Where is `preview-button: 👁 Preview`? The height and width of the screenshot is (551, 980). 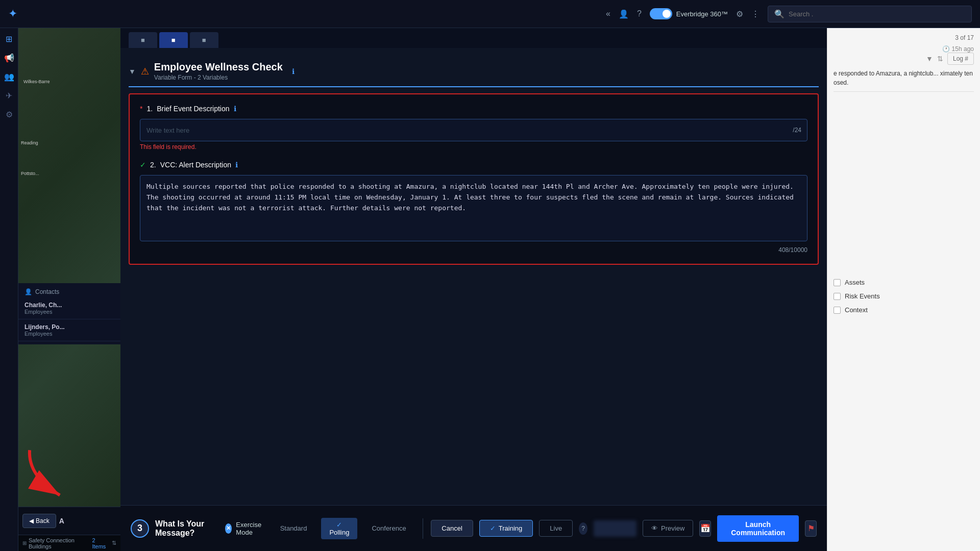
preview-button: 👁 Preview is located at coordinates (668, 529).